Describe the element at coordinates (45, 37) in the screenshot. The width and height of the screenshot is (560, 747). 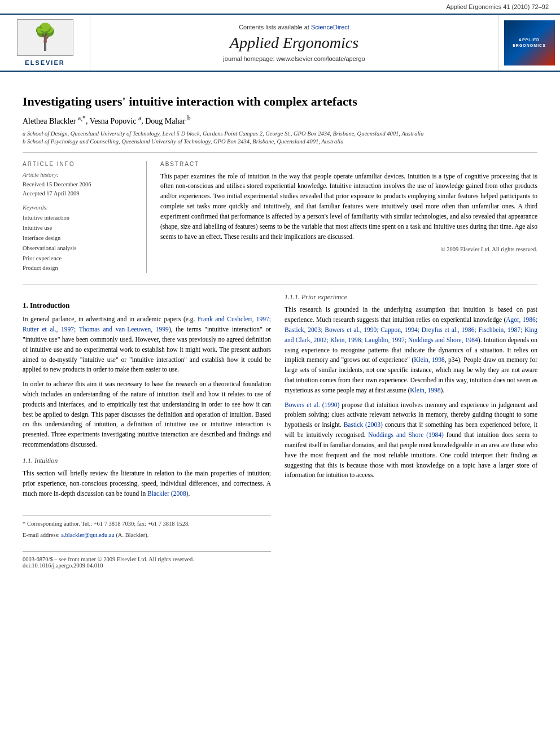
I see `elsevier-tree-icon` at that location.